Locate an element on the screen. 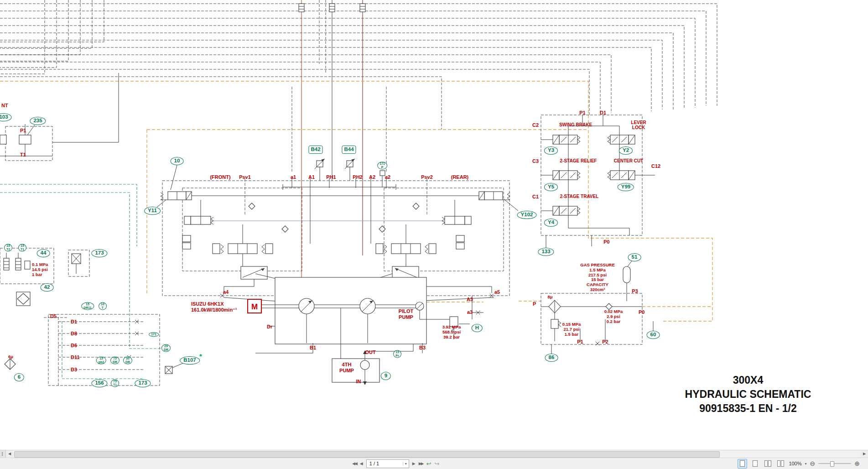 Image resolution: width=868 pixels, height=469 pixels. single-page-view-button is located at coordinates (743, 464).